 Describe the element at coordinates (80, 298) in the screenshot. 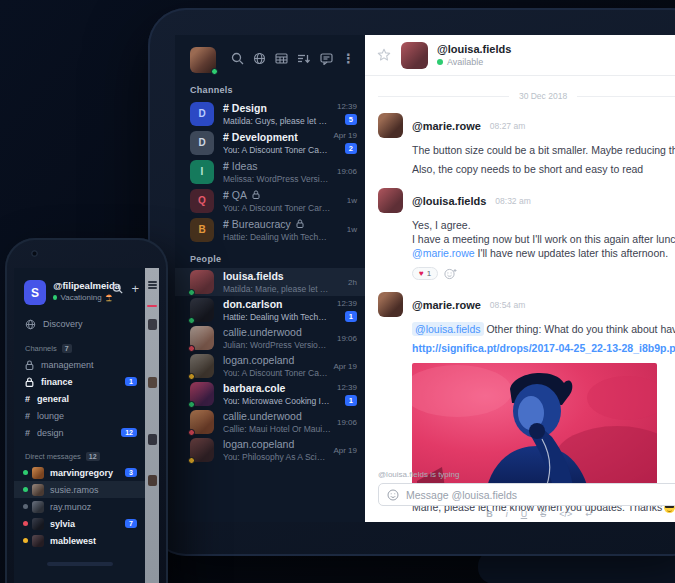

I see `phone-user-status: Vacationing` at that location.